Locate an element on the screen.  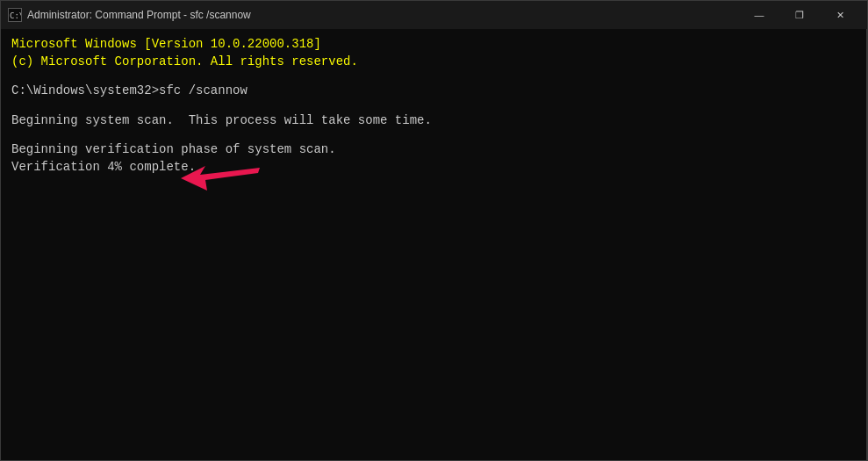
cmd-svg: C:\ is located at coordinates (15, 15).